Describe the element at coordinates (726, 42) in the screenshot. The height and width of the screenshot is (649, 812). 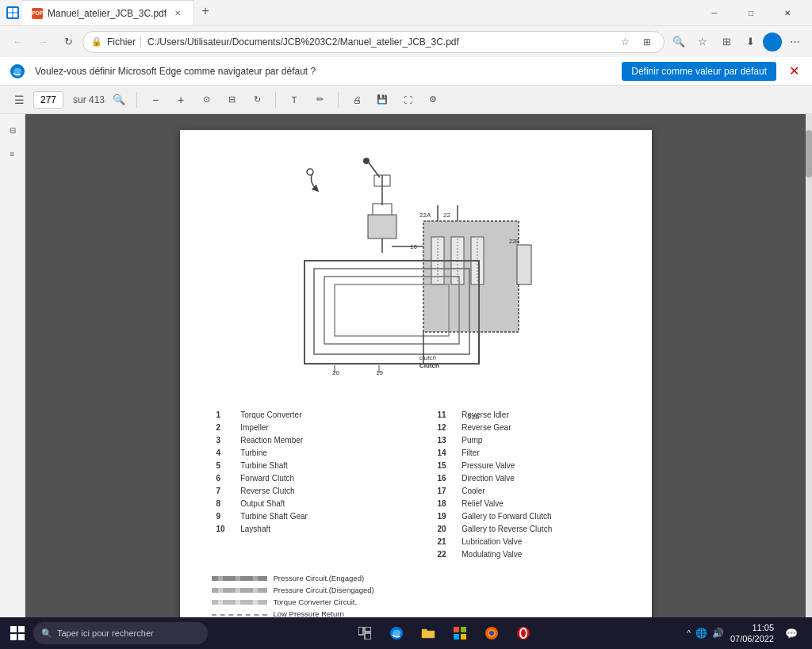
I see `collections-toolbar-button: ⊞` at that location.